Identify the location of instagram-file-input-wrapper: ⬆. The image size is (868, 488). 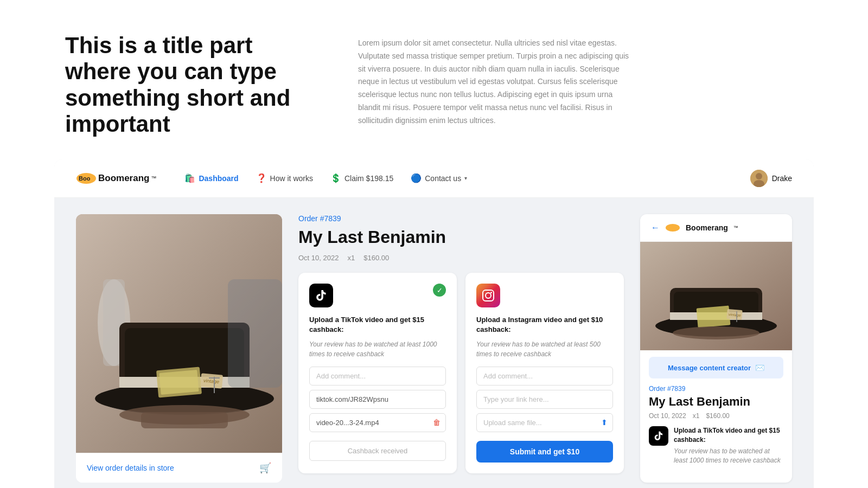
(545, 423).